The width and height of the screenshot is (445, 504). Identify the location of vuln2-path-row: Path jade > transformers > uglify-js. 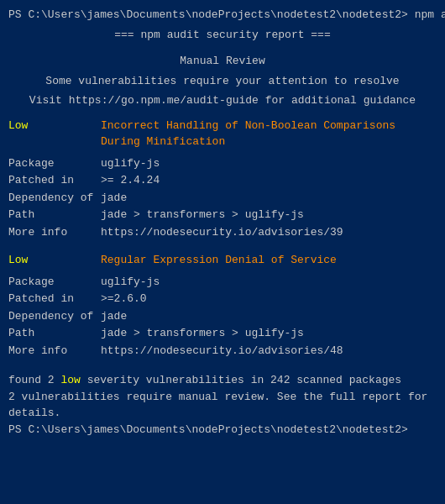
(222, 333).